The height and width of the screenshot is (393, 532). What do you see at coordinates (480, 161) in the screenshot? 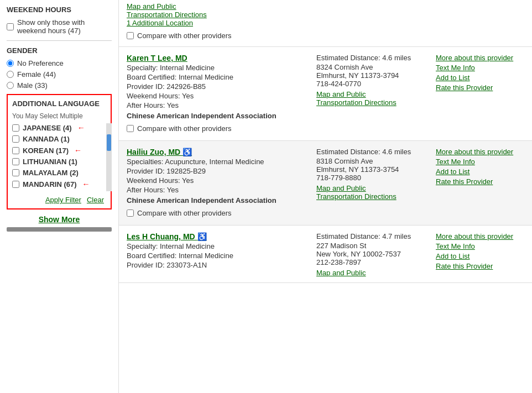
I see `text-me-hailiu: Text Me Info` at bounding box center [480, 161].